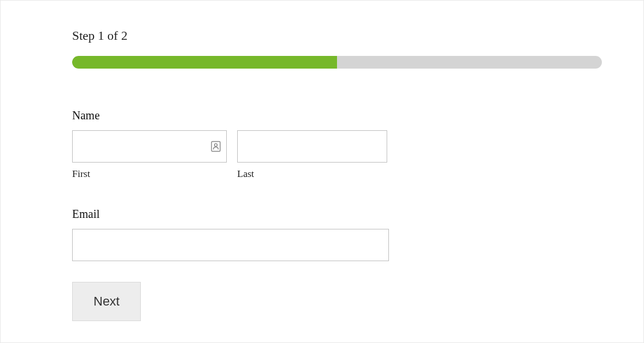 The width and height of the screenshot is (644, 343). Describe the element at coordinates (337, 36) in the screenshot. I see `step-label: Step 1 of 2` at that location.